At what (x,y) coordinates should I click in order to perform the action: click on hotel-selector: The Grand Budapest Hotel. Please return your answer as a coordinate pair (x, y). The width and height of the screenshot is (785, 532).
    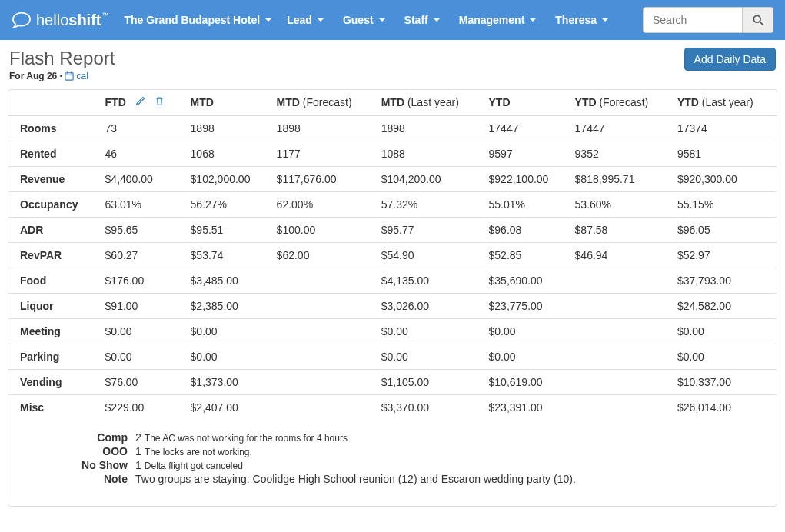
    Looking at the image, I should click on (198, 20).